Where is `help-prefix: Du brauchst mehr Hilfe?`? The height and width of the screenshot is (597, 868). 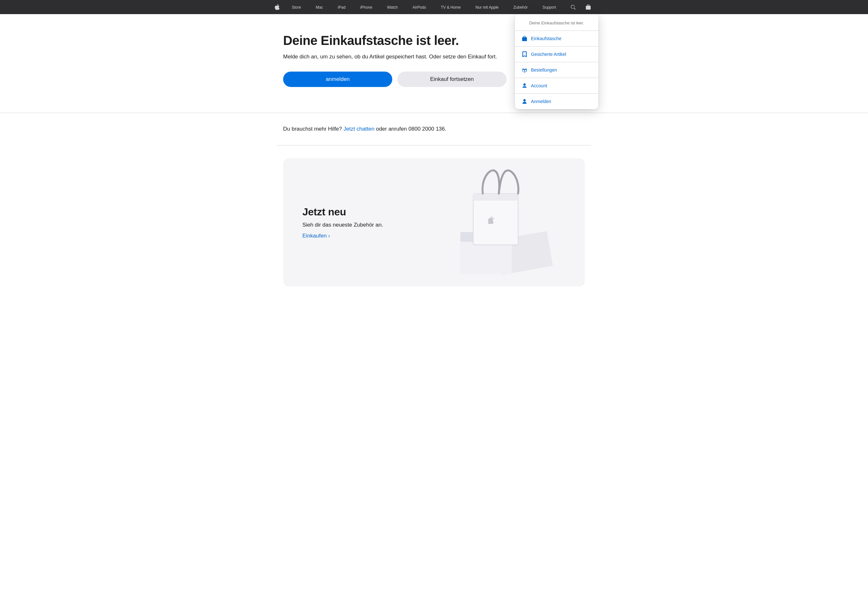
help-prefix: Du brauchst mehr Hilfe? is located at coordinates (313, 129).